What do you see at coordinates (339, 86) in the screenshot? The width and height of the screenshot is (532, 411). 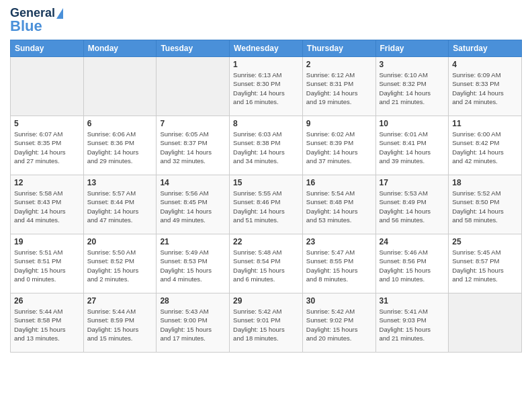 I see `day-cell-2: 2Sunrise: 6:12 AMSunset: 8:31 PMDaylight…` at bounding box center [339, 86].